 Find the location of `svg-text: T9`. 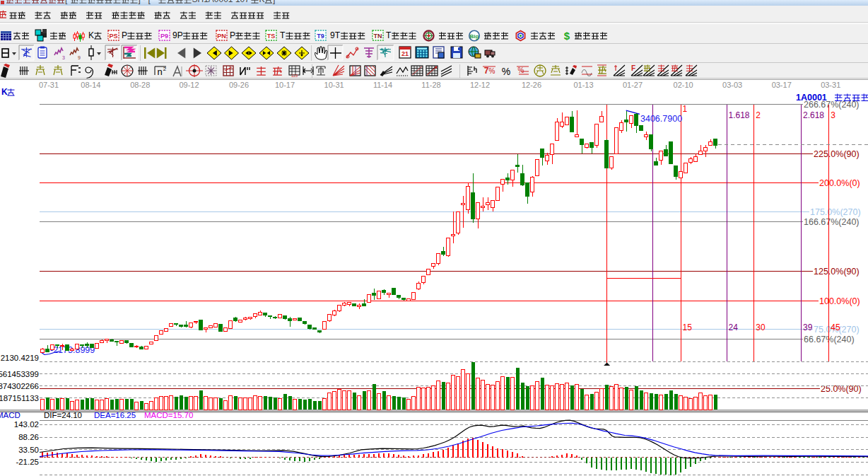

svg-text: T9 is located at coordinates (321, 36).